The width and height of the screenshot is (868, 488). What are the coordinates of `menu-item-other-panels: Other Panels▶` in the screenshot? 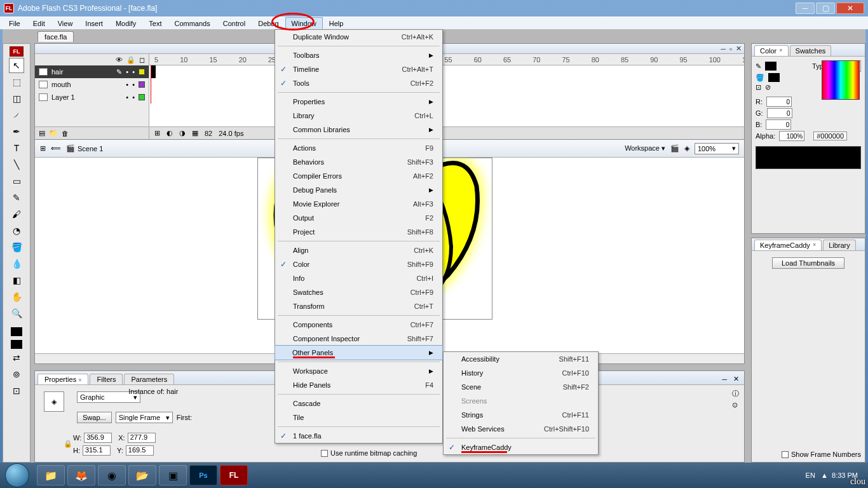 It's located at (358, 353).